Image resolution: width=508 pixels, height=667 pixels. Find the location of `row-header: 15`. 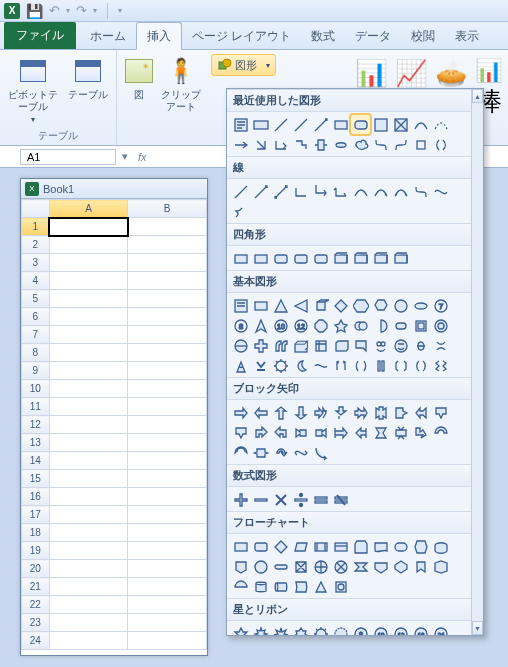

row-header: 15 is located at coordinates (36, 479).